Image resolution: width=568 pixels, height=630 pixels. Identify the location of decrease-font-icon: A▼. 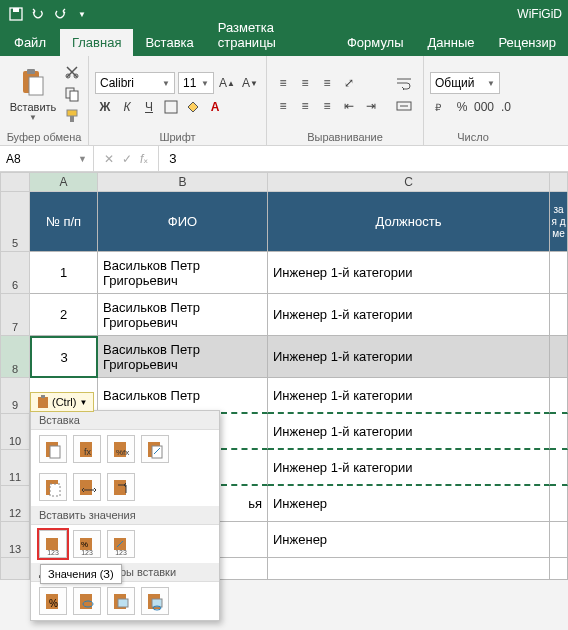
(250, 83).